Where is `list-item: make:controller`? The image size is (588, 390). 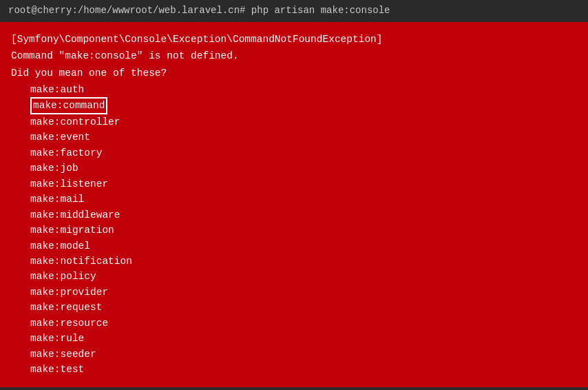
list-item: make:controller is located at coordinates (294, 122).